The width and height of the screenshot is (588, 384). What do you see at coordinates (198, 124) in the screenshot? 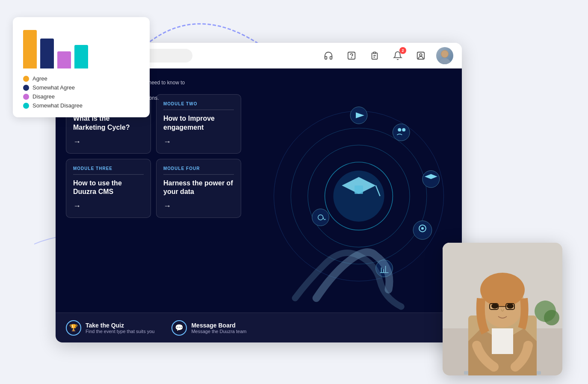
I see `module-card-2: MODULE TWO How to Improve engagement →` at bounding box center [198, 124].